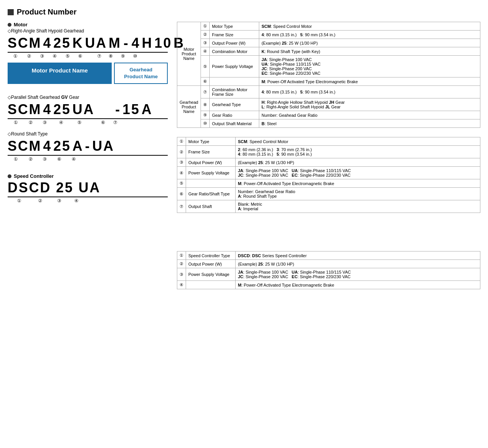 This screenshot has width=488, height=448. I want to click on table-row: ④ Power Supply Voltage JA: Single-Phase …, so click(329, 173).